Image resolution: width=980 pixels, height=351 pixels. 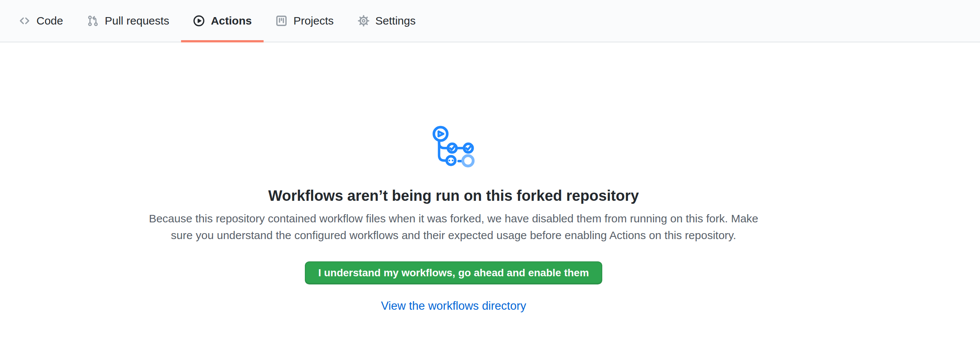 I want to click on tab-label: Settings, so click(x=396, y=21).